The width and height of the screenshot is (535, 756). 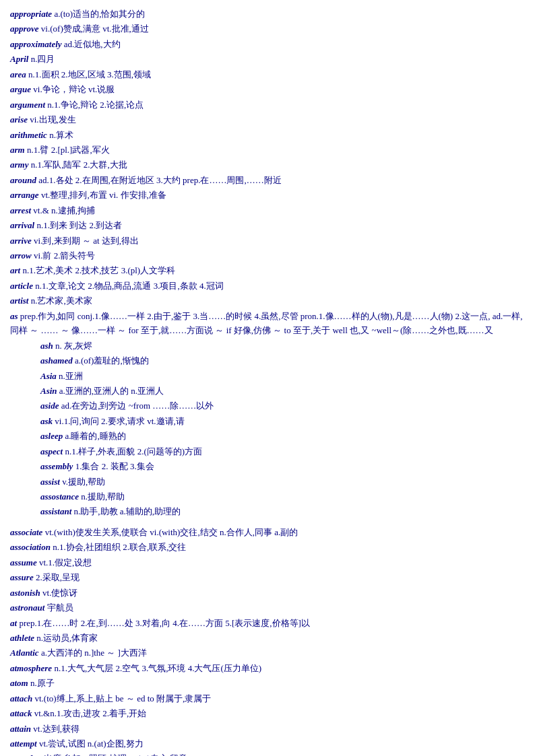 What do you see at coordinates (57, 361) in the screenshot?
I see `entry-word-ashamed: ashamed` at bounding box center [57, 361].